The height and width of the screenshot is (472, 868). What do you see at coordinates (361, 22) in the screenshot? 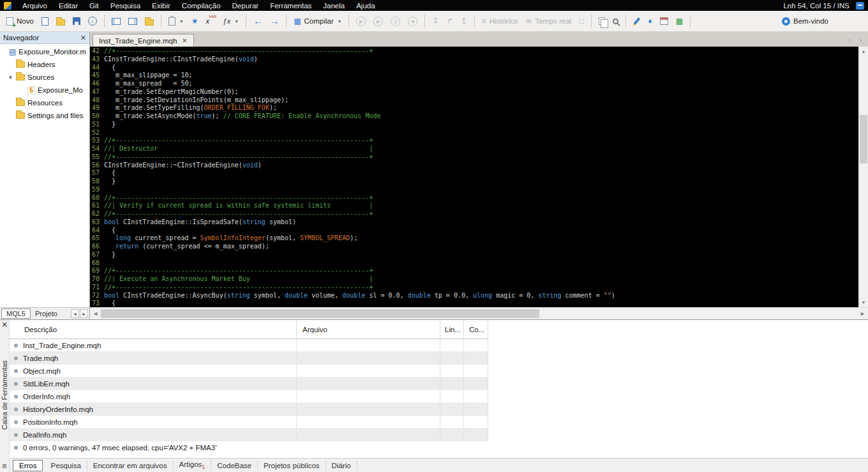
I see `debug-start-button: ▶` at bounding box center [361, 22].